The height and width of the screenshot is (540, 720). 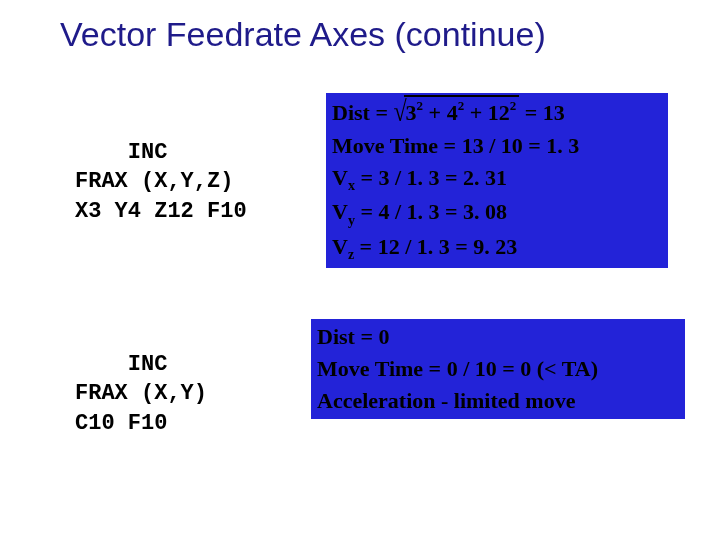 What do you see at coordinates (352, 220) in the screenshot?
I see `v-sub: y` at bounding box center [352, 220].